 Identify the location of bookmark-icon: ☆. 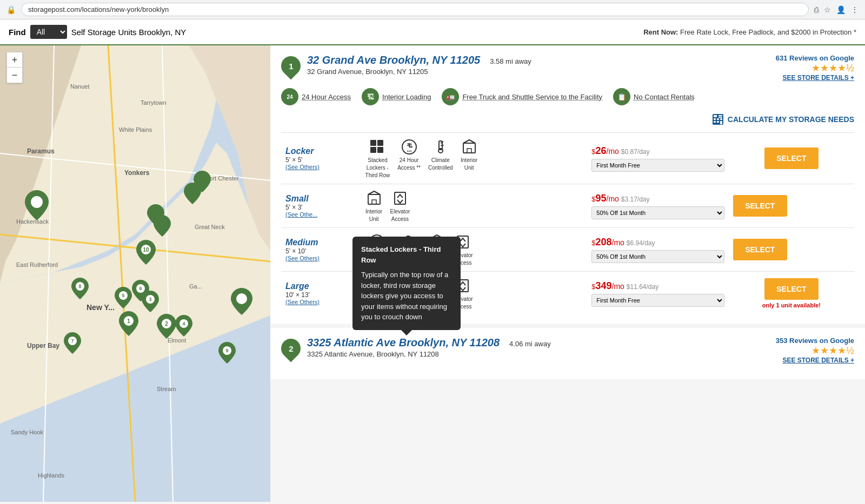
(827, 10).